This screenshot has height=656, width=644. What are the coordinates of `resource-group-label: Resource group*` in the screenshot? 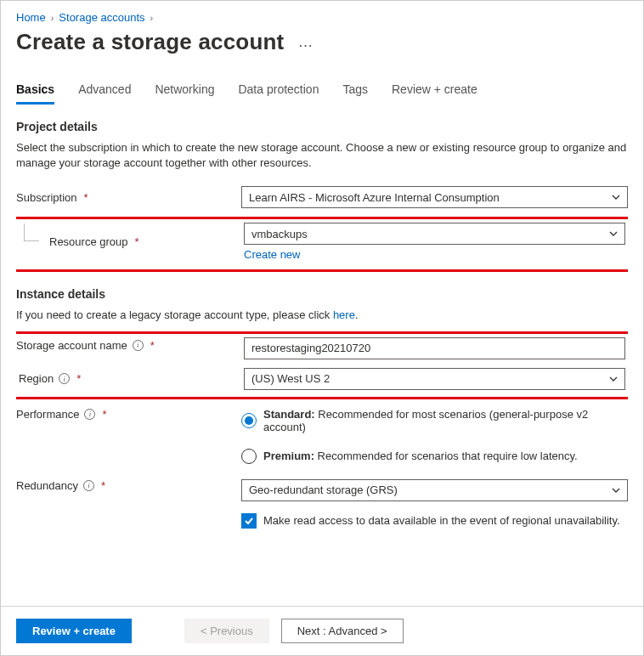 It's located at (131, 241).